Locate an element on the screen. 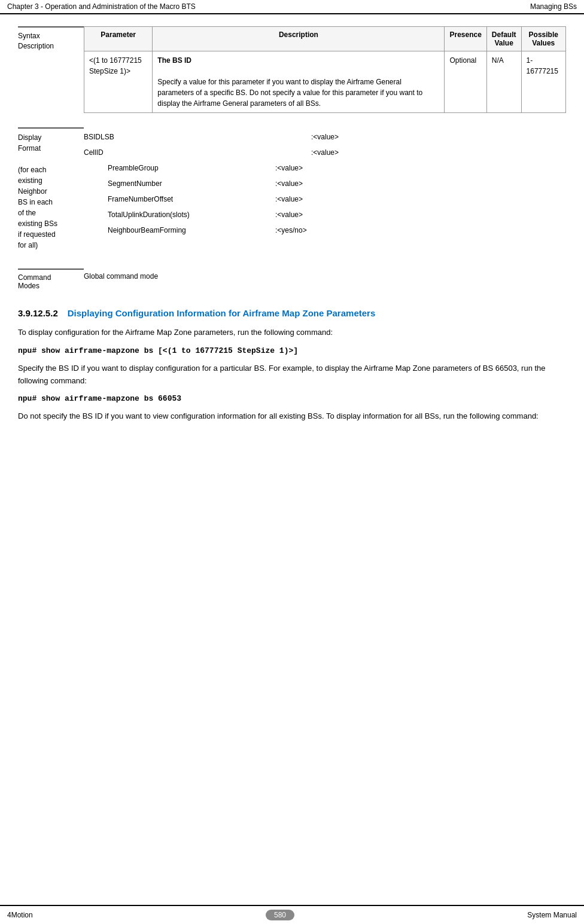 The height and width of the screenshot is (924, 584). command-modes-label: Command Modes is located at coordinates (51, 279).